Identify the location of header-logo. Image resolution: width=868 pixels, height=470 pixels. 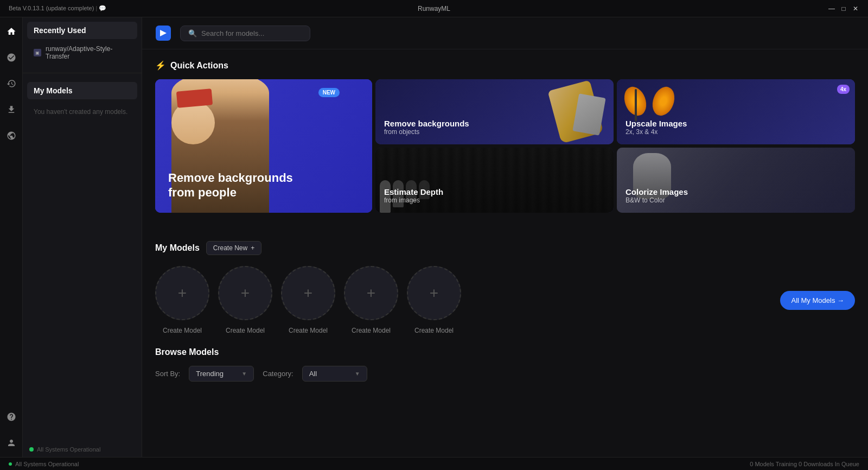
(163, 33).